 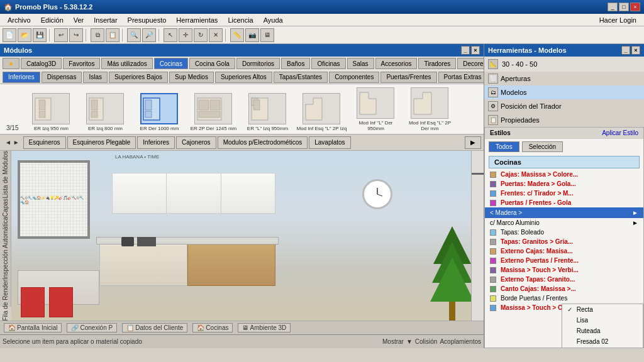 I want to click on electrodomesticos-tab: Modulos p/Electrodométicos, so click(x=263, y=143).